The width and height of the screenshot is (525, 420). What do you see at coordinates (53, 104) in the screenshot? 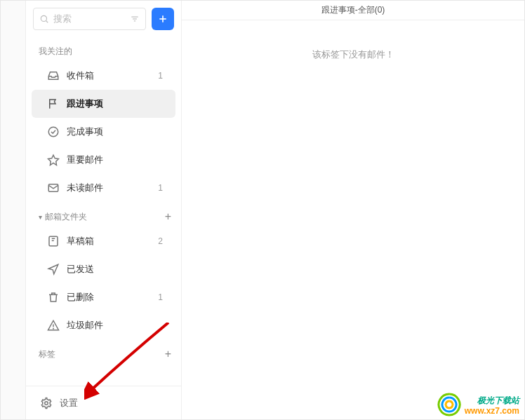
I see `flag-icon` at bounding box center [53, 104].